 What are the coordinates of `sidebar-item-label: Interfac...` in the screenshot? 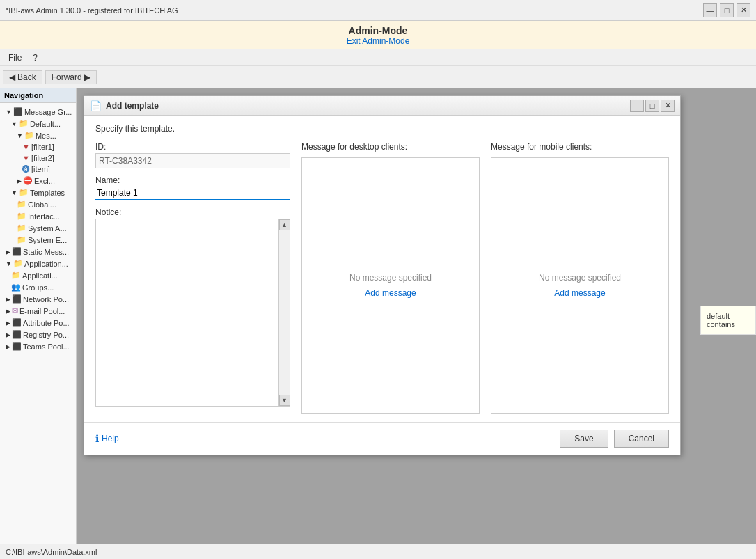 It's located at (44, 216).